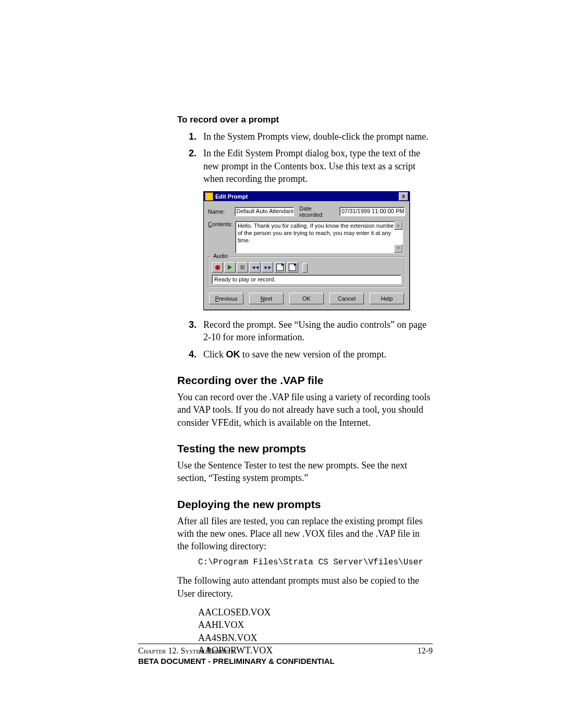  I want to click on dialog-body: Name: Default Auto Attendant - Date reco…, so click(307, 255).